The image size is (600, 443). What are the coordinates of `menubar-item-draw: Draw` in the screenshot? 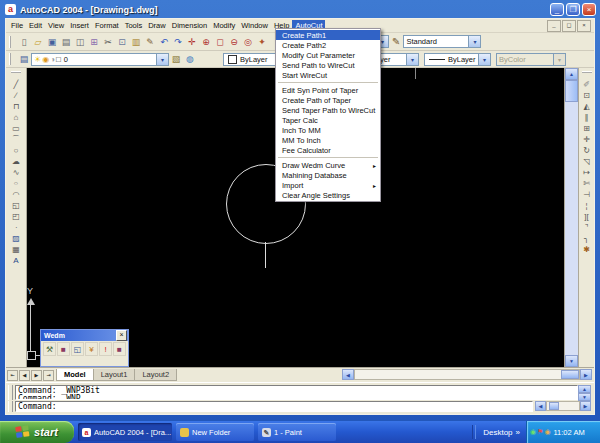 It's located at (157, 26).